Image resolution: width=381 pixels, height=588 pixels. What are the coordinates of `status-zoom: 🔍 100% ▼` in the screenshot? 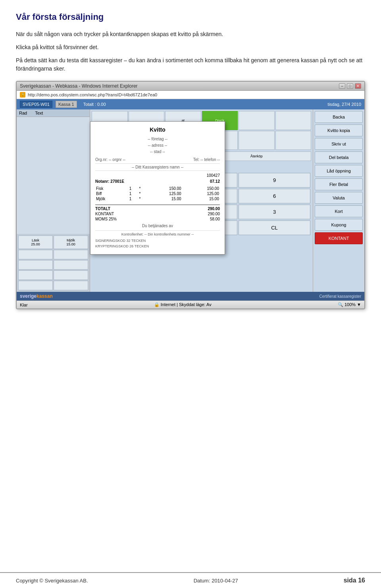 It's located at (349, 305).